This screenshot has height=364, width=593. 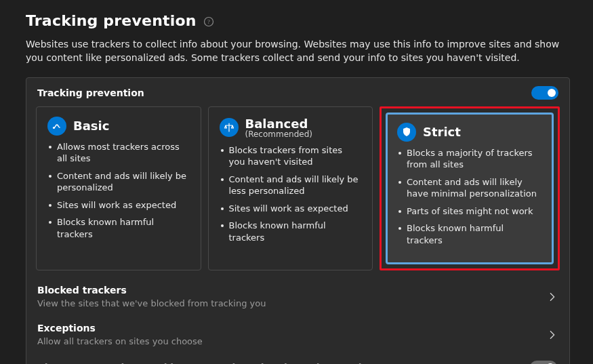 What do you see at coordinates (293, 52) in the screenshot?
I see `page-subtitle: Websites use trackers to collect info ab…` at bounding box center [293, 52].